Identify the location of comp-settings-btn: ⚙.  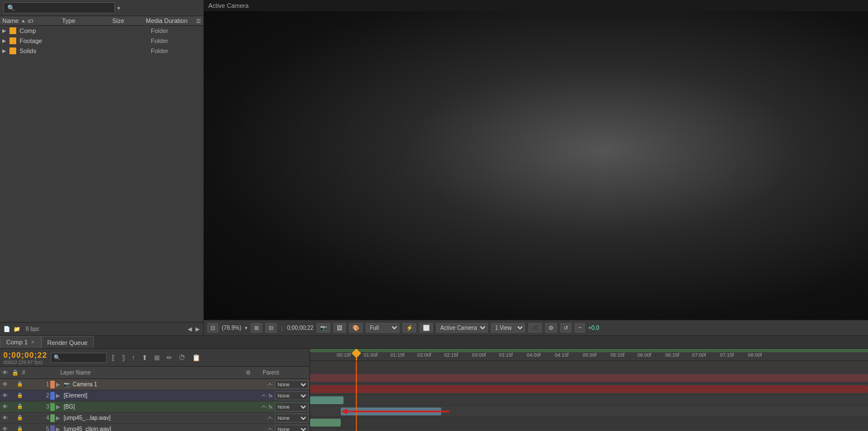
(551, 328).